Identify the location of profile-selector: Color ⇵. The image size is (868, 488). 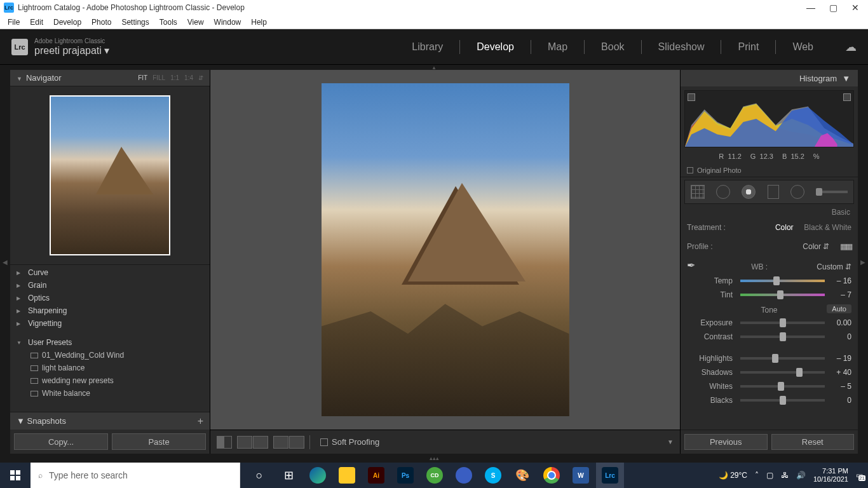
(816, 247).